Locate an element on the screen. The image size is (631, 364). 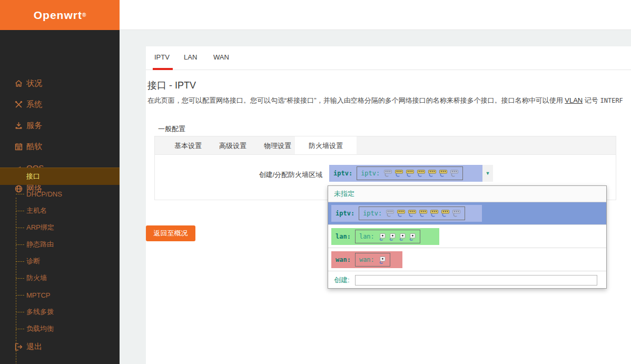
create-zone-input is located at coordinates (476, 280).